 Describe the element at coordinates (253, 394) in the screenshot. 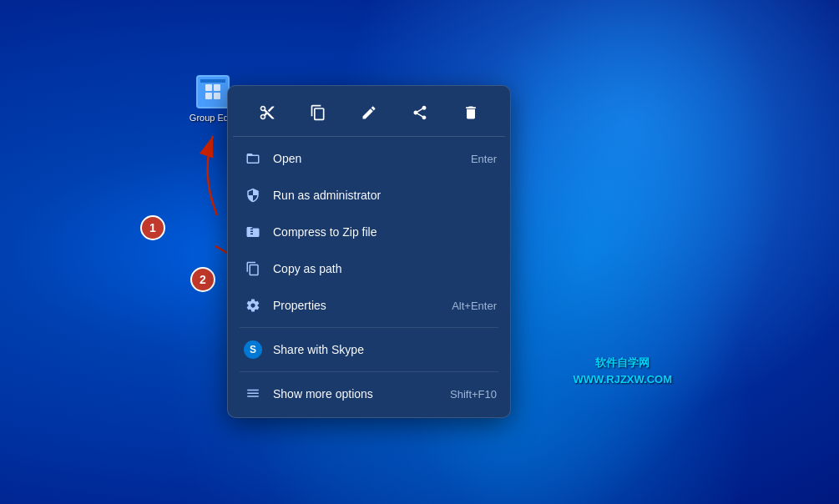

I see `more-options-icon` at that location.